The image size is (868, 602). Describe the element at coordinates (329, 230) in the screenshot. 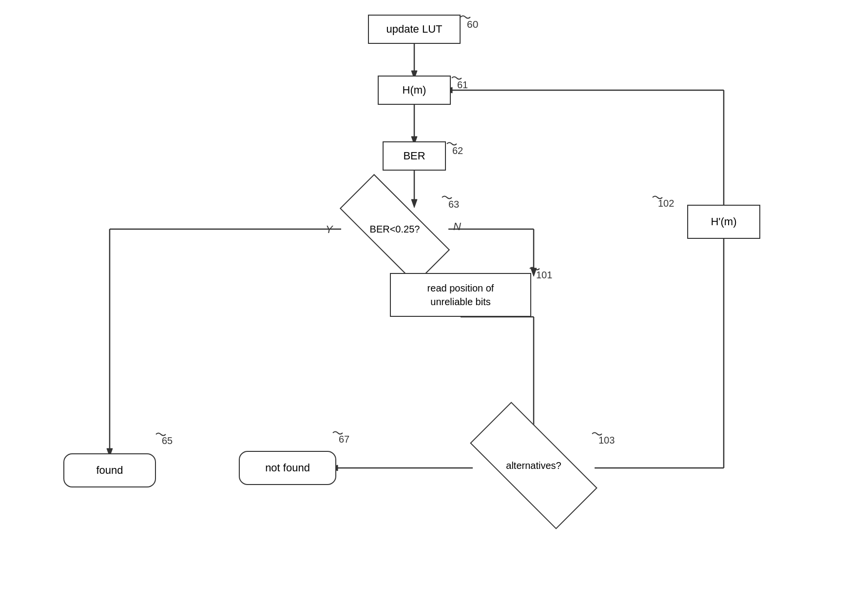

I see `y-label: Y` at that location.